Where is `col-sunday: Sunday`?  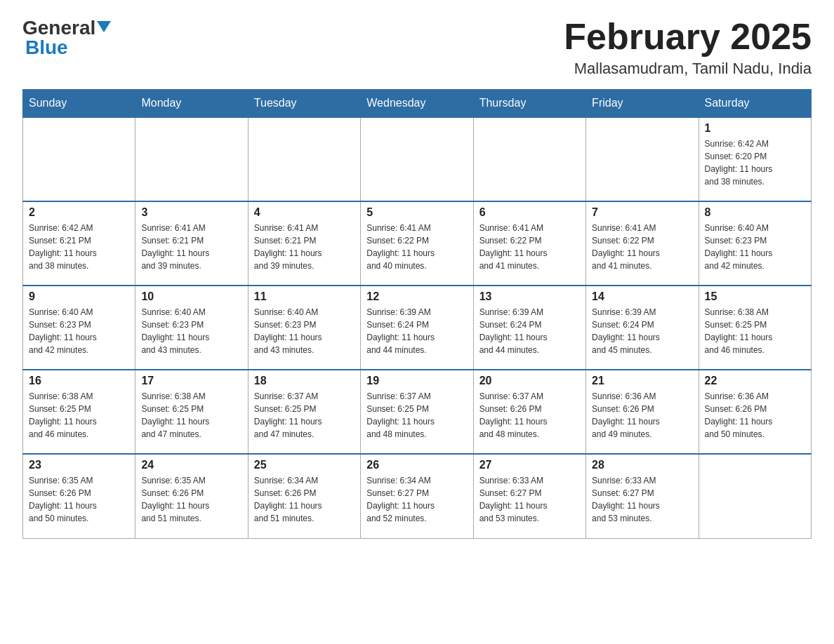
col-sunday: Sunday is located at coordinates (79, 104).